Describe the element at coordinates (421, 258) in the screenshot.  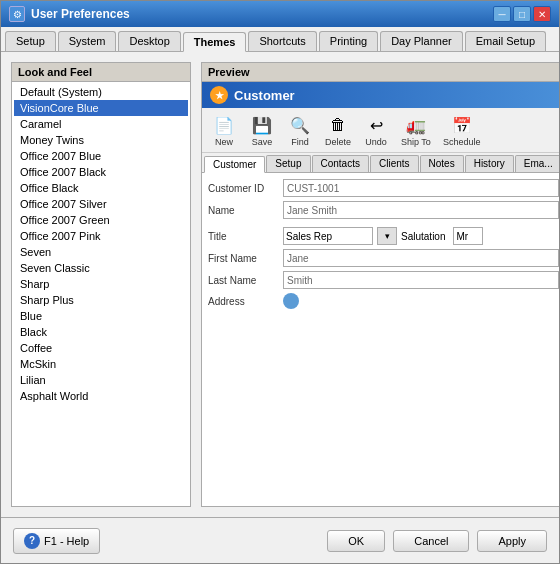
I see `first-name-input` at that location.